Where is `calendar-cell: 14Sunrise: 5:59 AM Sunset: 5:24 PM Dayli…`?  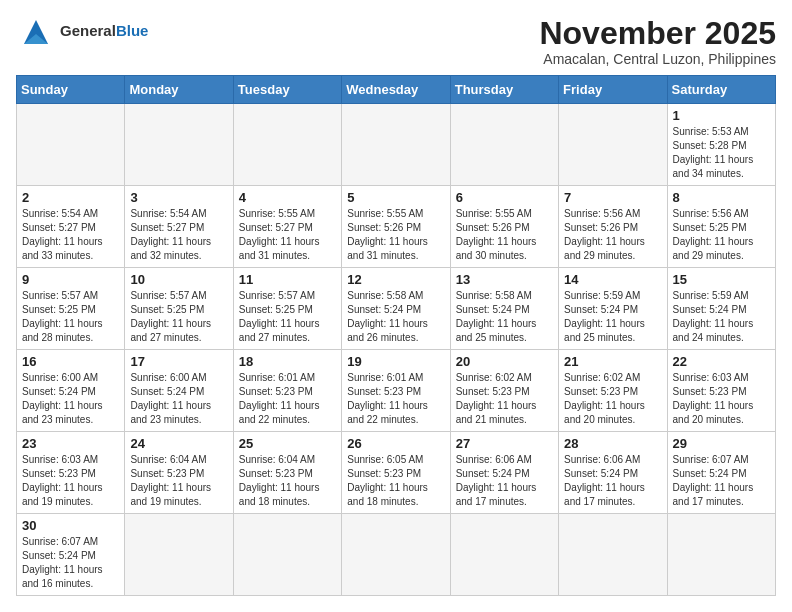
calendar-cell: 14Sunrise: 5:59 AM Sunset: 5:24 PM Dayli… is located at coordinates (613, 309).